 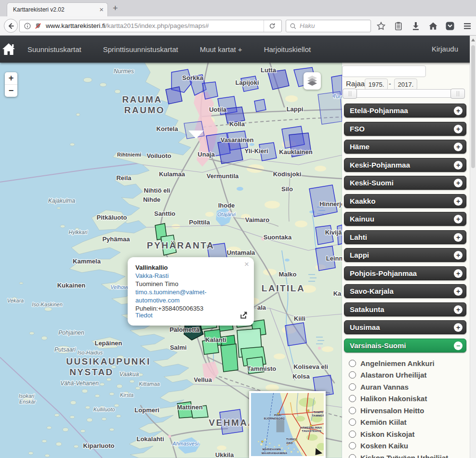 I want to click on club-item: Kiskon Työväen Urheilijat, so click(x=409, y=455).